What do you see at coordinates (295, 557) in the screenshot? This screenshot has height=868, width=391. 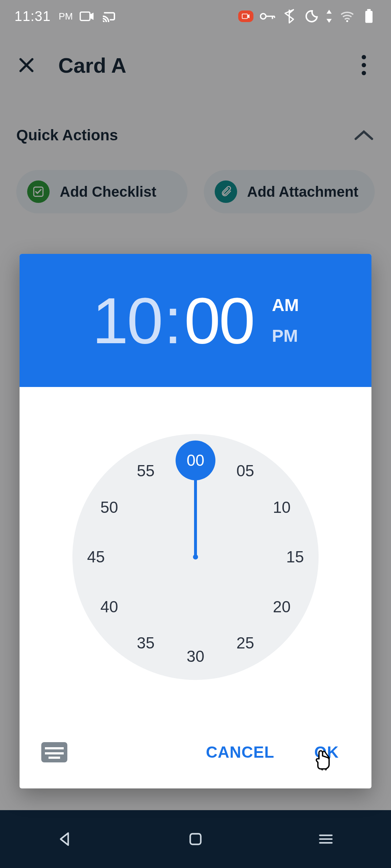 I see `clock-number: 15` at bounding box center [295, 557].